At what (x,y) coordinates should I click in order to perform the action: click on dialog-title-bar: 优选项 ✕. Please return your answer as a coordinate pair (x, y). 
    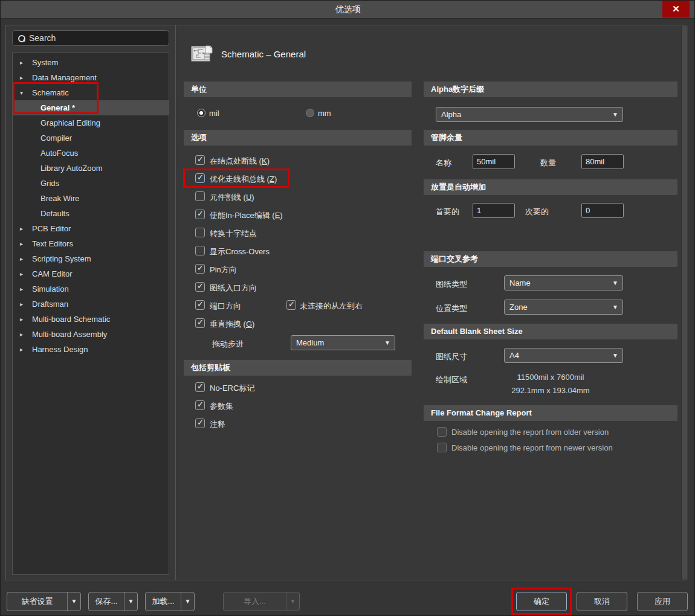
    Looking at the image, I should click on (348, 10).